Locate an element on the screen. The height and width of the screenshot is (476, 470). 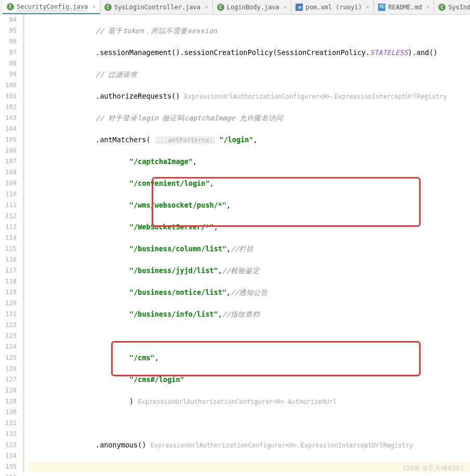
tab-login-body: CLoginBody.java× is located at coordinates (252, 7).